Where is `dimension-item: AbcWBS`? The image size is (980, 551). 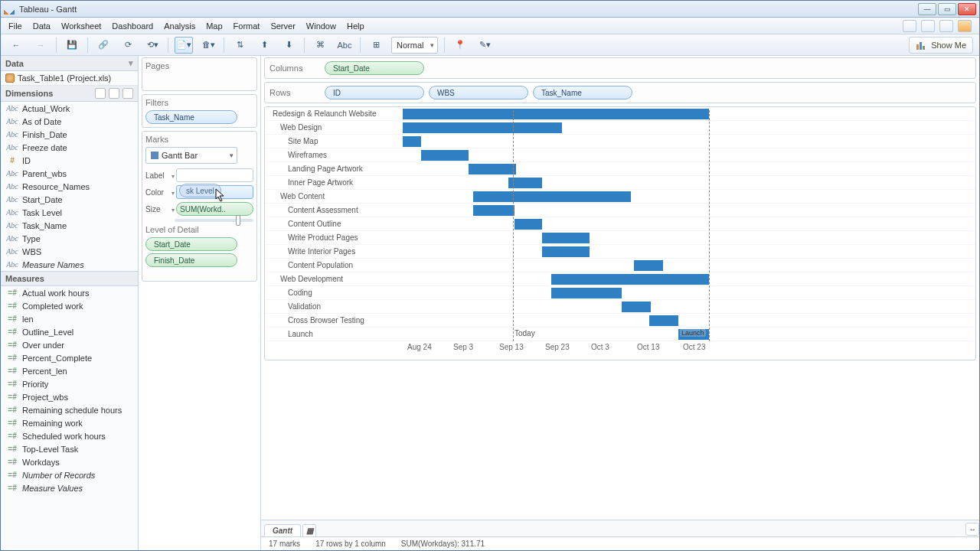
dimension-item: AbcWBS is located at coordinates (69, 251).